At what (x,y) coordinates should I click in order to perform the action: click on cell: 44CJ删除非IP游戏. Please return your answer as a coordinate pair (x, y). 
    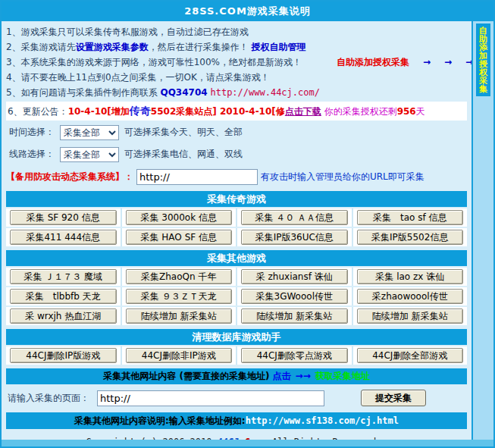
    Looking at the image, I should click on (180, 356).